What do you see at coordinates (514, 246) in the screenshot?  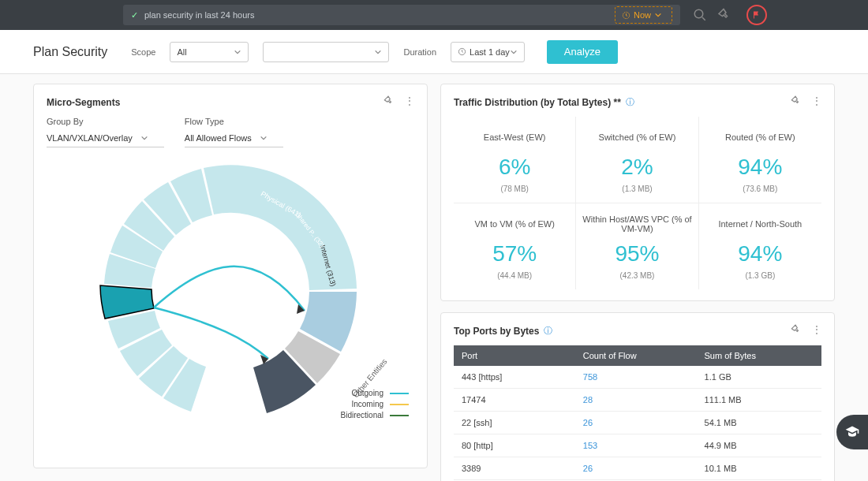 I see `traffic-cell: VM to VM (% of EW)57%(44.4 MB)` at bounding box center [514, 246].